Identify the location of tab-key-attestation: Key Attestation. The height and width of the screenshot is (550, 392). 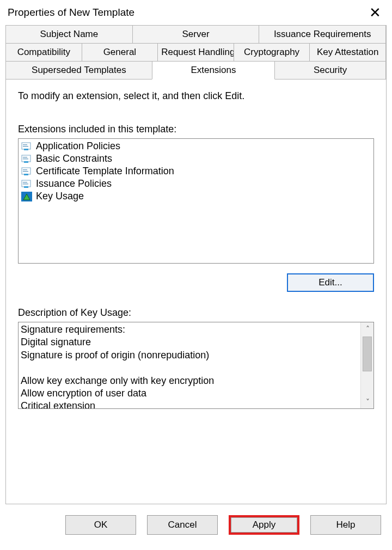
(347, 52).